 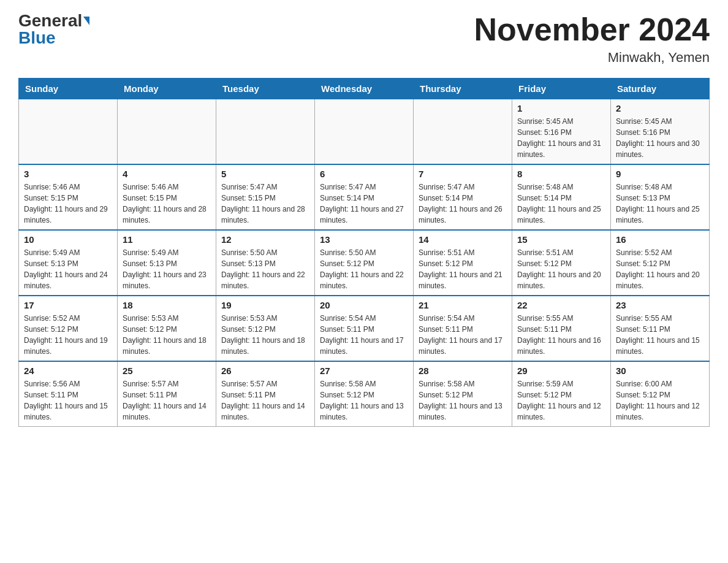 What do you see at coordinates (592, 58) in the screenshot?
I see `location-title: Minwakh, Yemen` at bounding box center [592, 58].